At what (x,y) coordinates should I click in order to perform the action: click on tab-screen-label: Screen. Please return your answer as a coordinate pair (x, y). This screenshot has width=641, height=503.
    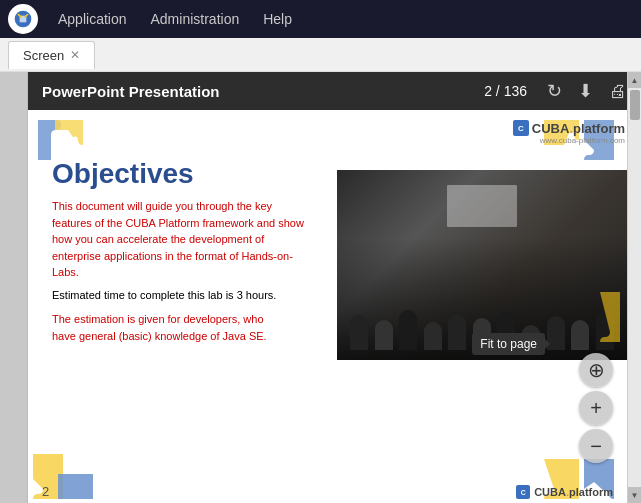
    Looking at the image, I should click on (44, 56).